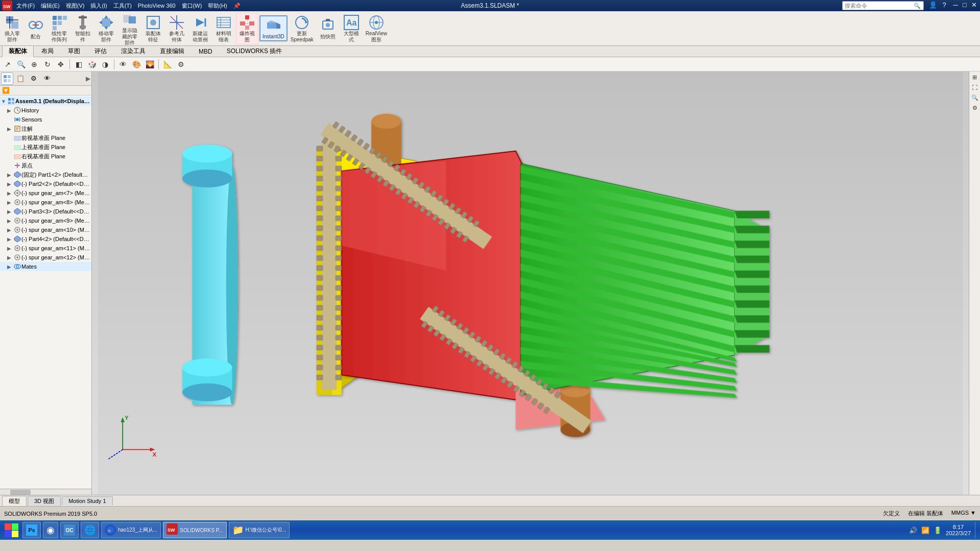 This screenshot has height=551, width=980. What do you see at coordinates (46, 248) in the screenshot?
I see `tree-spur11: ▶ (-) spur gear_am<11> (Metric` at bounding box center [46, 248].